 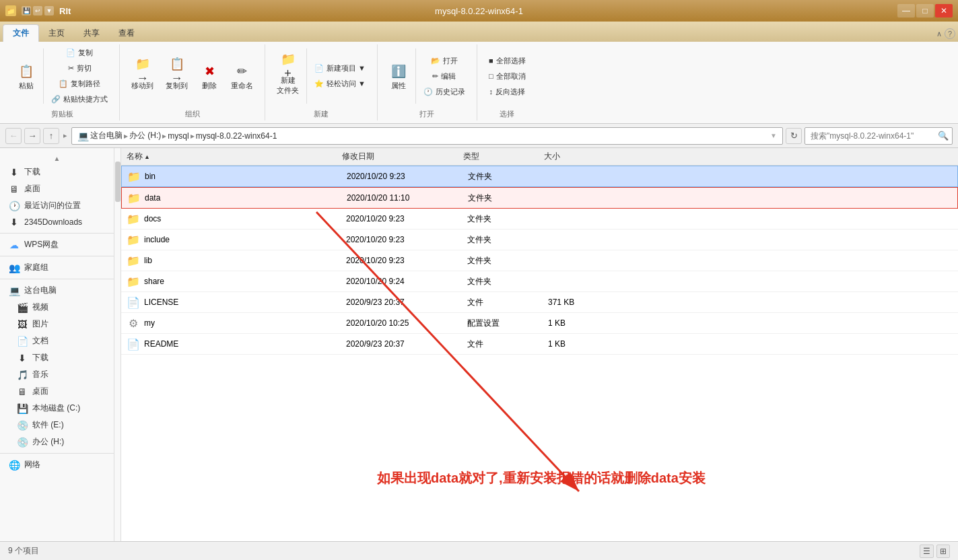 What do you see at coordinates (427, 136) in the screenshot?
I see `address-bar: 💻 这台电脑 ▸ 办公 (H:) ▸ mysql ▸ mysql-8.0.22-…` at bounding box center [427, 136].